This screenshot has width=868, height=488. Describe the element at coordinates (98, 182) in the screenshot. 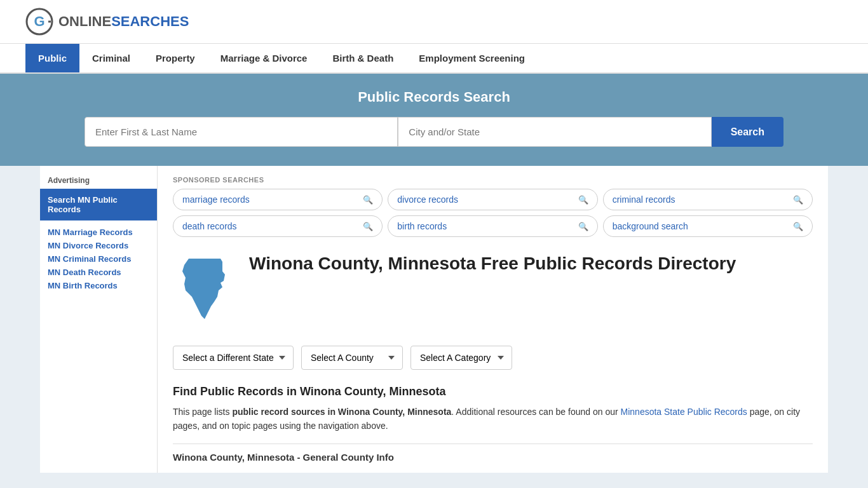

I see `sidebar-ad-label: Advertising` at that location.